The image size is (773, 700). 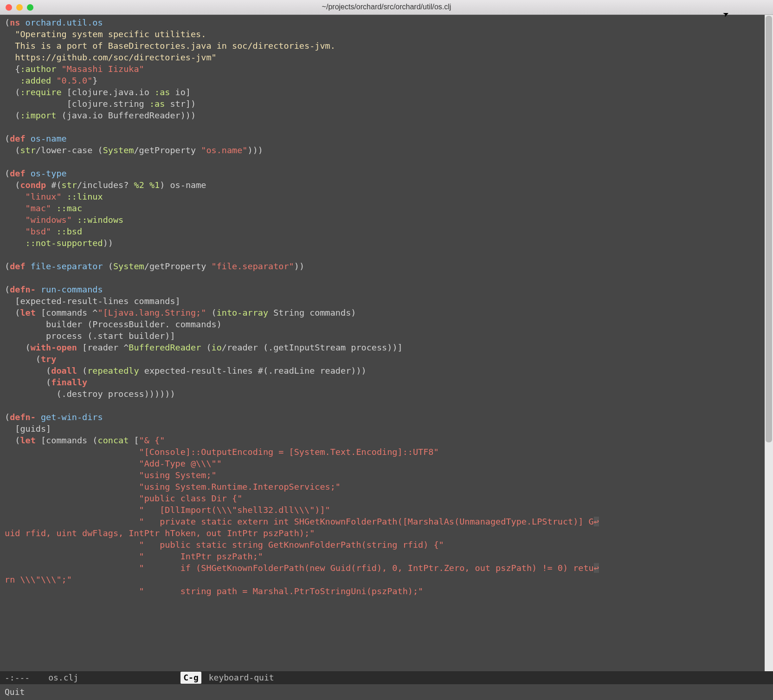 What do you see at coordinates (63, 678) in the screenshot?
I see `modeline-file: os.clj` at bounding box center [63, 678].